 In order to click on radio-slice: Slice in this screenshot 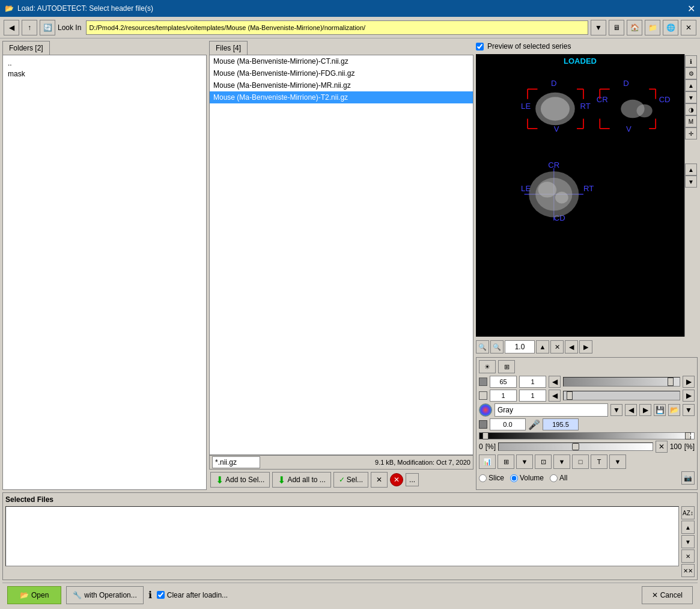, I will do `click(492, 478)`.